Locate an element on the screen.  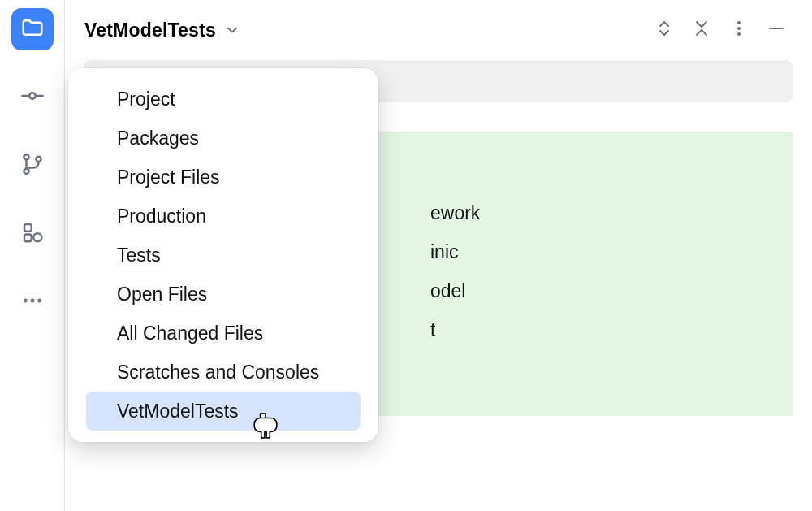
option-label: Production is located at coordinates (162, 216).